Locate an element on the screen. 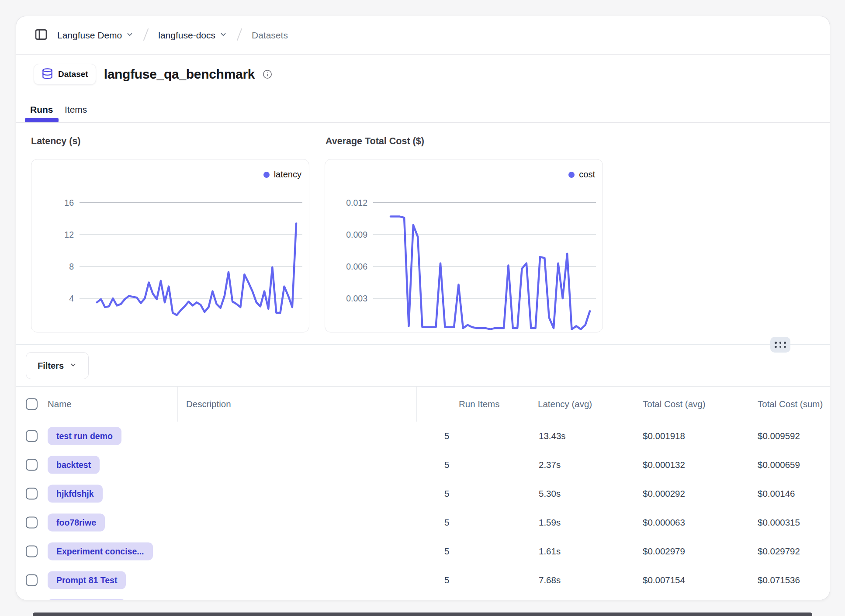 This screenshot has width=845, height=616. run-name-pill: Experiment concise... is located at coordinates (100, 551).